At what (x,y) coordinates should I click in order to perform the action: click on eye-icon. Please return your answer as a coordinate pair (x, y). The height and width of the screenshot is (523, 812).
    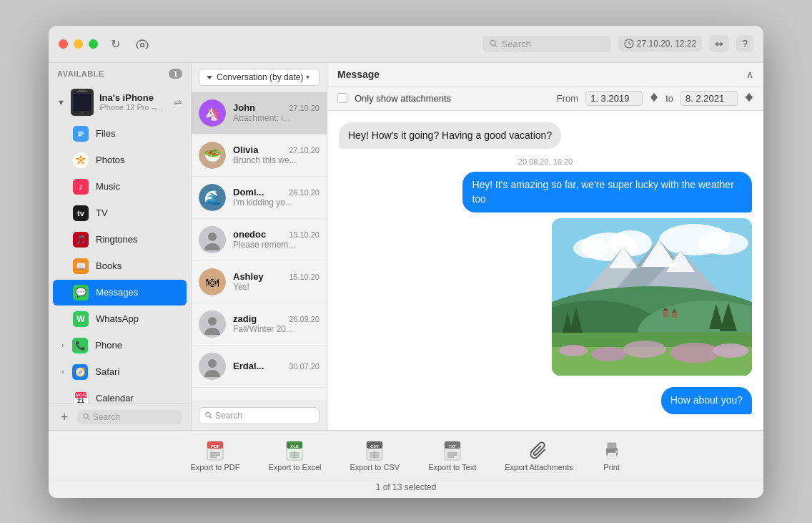
    Looking at the image, I should click on (142, 44).